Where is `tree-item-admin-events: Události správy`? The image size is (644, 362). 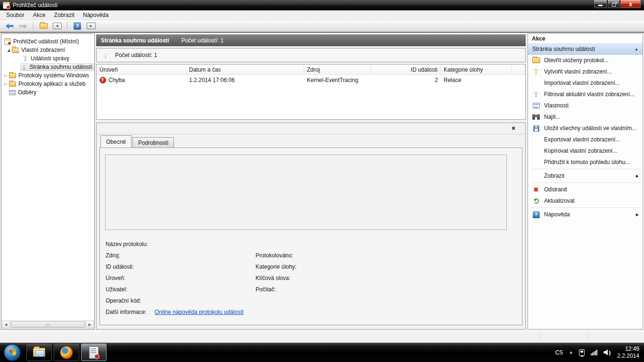 tree-item-admin-events: Události správy is located at coordinates (48, 58).